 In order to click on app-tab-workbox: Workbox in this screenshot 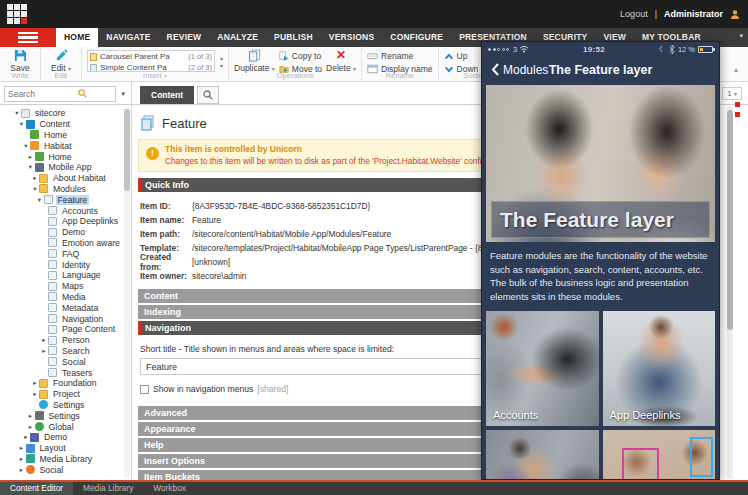, I will do `click(170, 488)`.